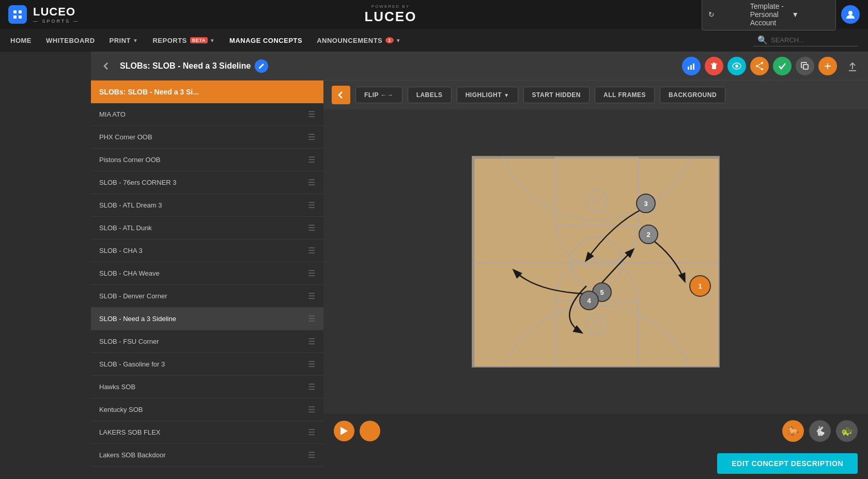 The image size is (868, 479). Describe the element at coordinates (199, 40) in the screenshot. I see `beta-badge: BETA` at that location.